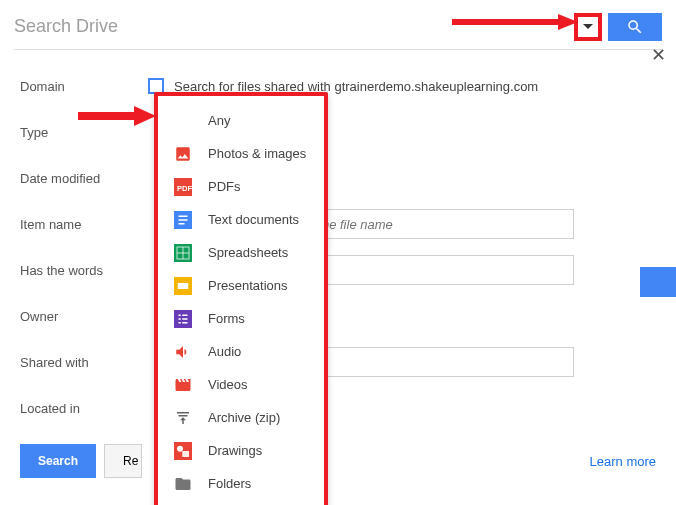 The height and width of the screenshot is (505, 676). What do you see at coordinates (84, 178) in the screenshot?
I see `date-modified-label: Date modified` at bounding box center [84, 178].